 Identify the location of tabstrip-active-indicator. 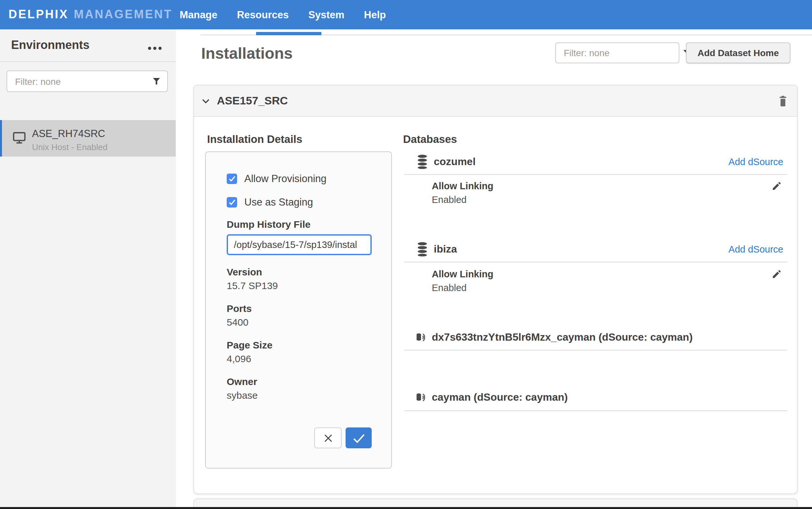
(288, 34).